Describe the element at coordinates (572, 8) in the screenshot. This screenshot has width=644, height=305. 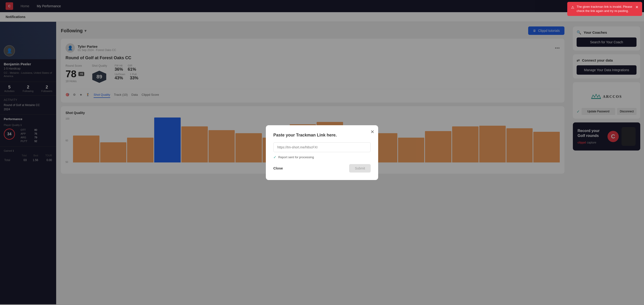
I see `warning-icon: ⚠` at that location.